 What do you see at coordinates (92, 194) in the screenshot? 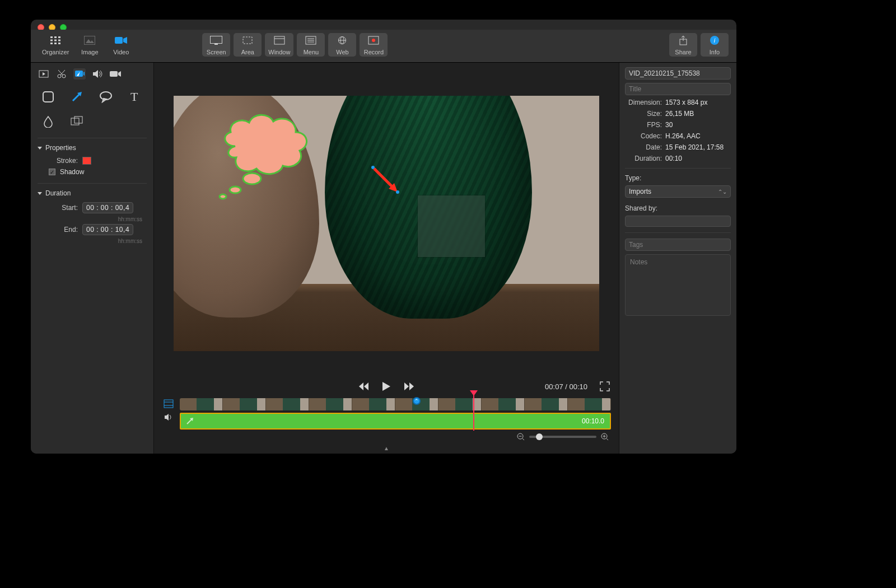
I see `duration-header: Duration` at bounding box center [92, 194].